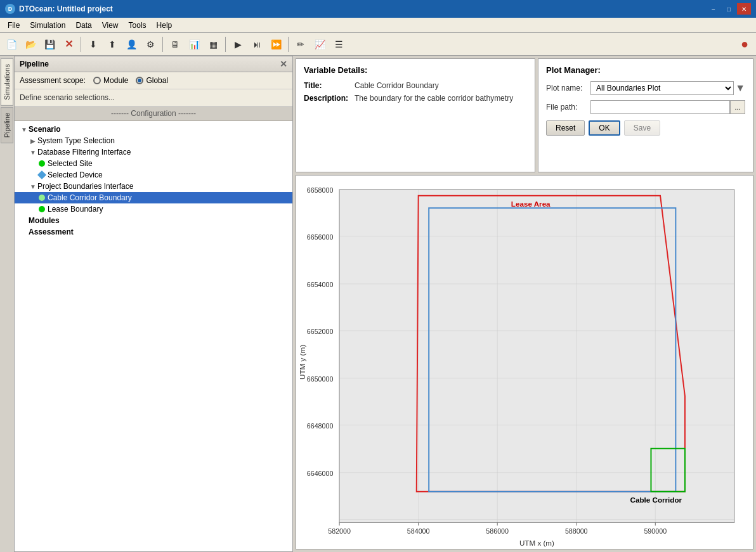 Image resolution: width=756 pixels, height=552 pixels. Describe the element at coordinates (7, 125) in the screenshot. I see `sidebar-tab-pipeline: Pipeline` at that location.